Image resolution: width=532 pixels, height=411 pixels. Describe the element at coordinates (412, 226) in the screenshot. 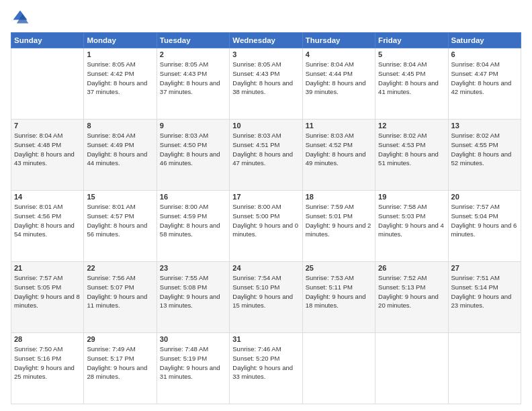

I see `calendar-cell: 19Sunrise: 7:58 AMSunset: 5:03 PMDayligh…` at that location.